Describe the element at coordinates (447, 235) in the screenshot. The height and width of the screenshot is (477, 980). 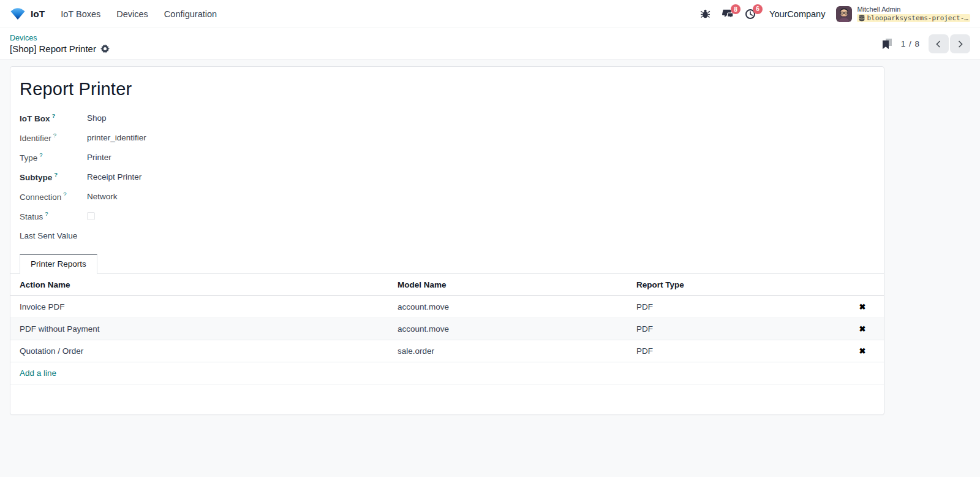
I see `field-row-last-sent-value: Last Sent Value` at that location.